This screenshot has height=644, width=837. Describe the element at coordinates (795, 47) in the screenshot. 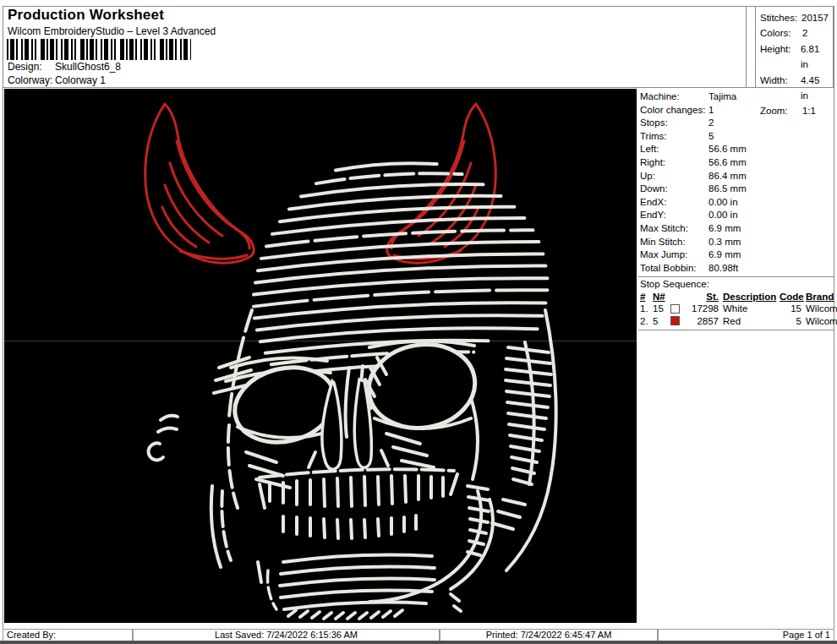

I see `summary-stats-box: Stitches:20157 Colors:2 Height:6.81 in W…` at that location.